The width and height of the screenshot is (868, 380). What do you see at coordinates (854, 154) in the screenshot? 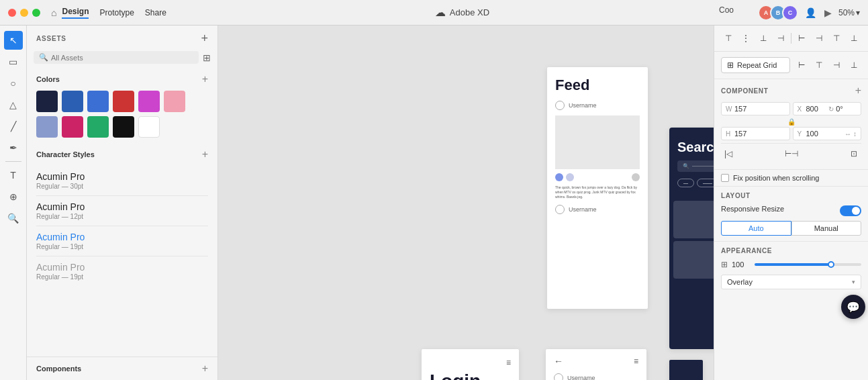
I see `mask-icon: ⊡` at bounding box center [854, 154].